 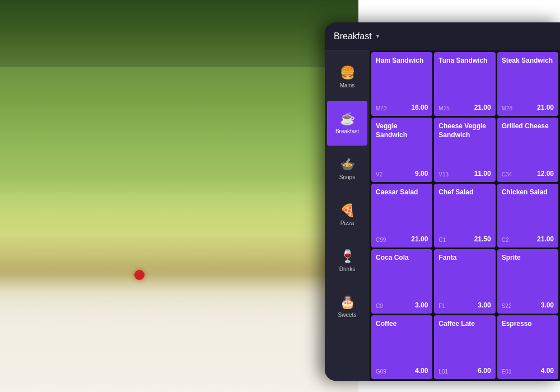 What do you see at coordinates (545, 174) in the screenshot?
I see `product-price: 12.00` at bounding box center [545, 174].